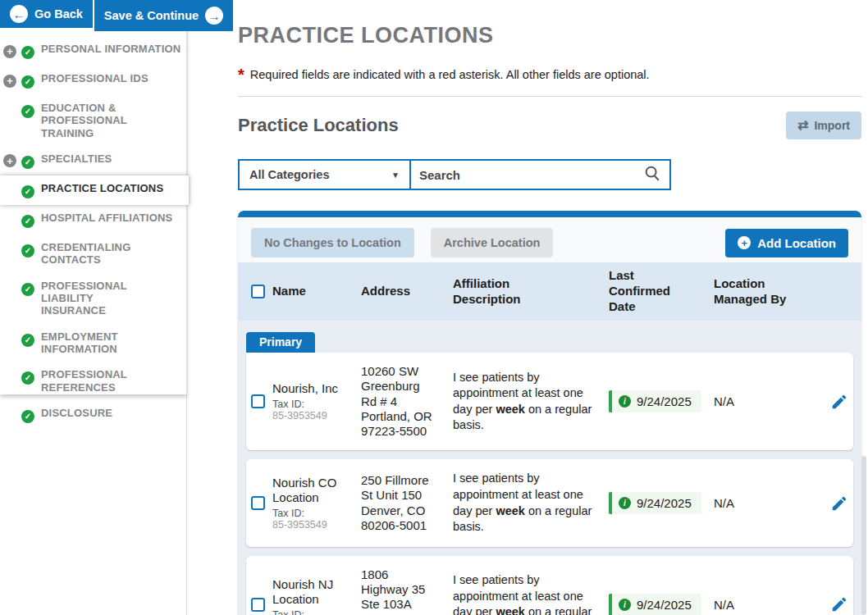  Describe the element at coordinates (110, 298) in the screenshot. I see `sidebar-item-label: PROFESSIONAL LIABILITY INSURANCE` at that location.